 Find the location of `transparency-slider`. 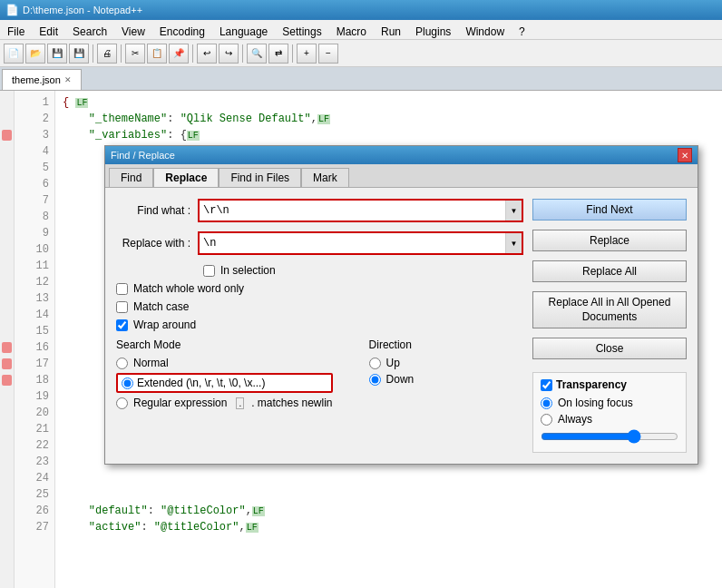

transparency-slider is located at coordinates (610, 436).